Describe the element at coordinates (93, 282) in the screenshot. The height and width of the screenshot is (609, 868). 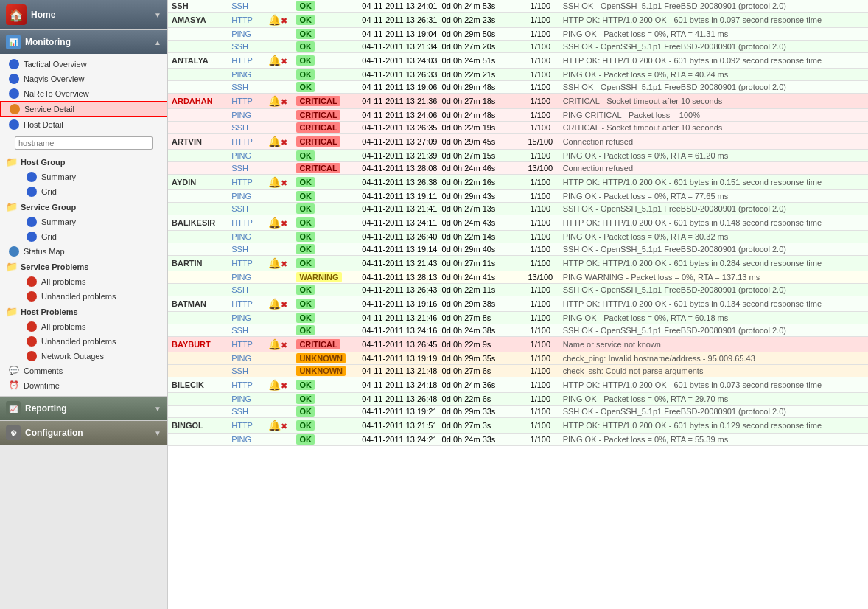
I see `sidebar-item-sp-all: All problems` at that location.